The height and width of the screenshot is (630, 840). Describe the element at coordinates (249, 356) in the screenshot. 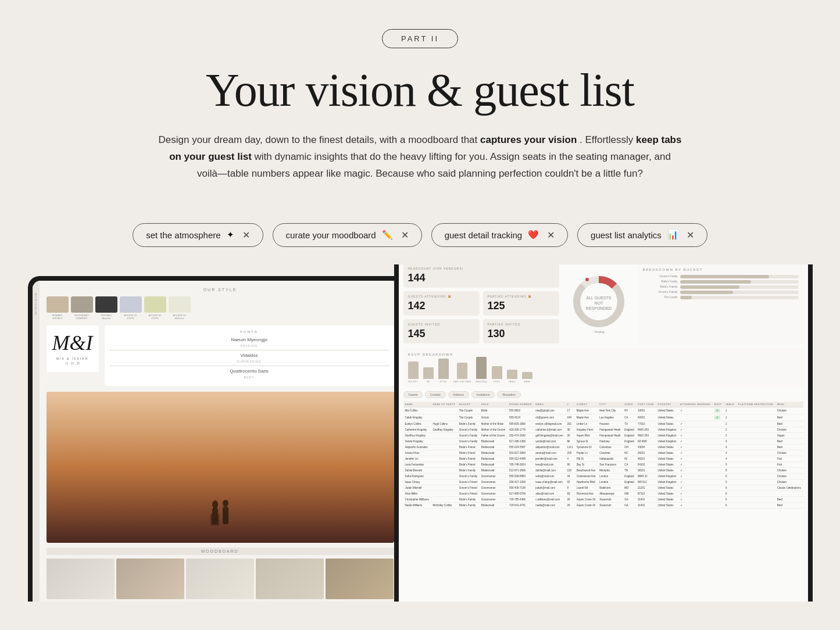

I see `font2-name: Vidaldss` at that location.